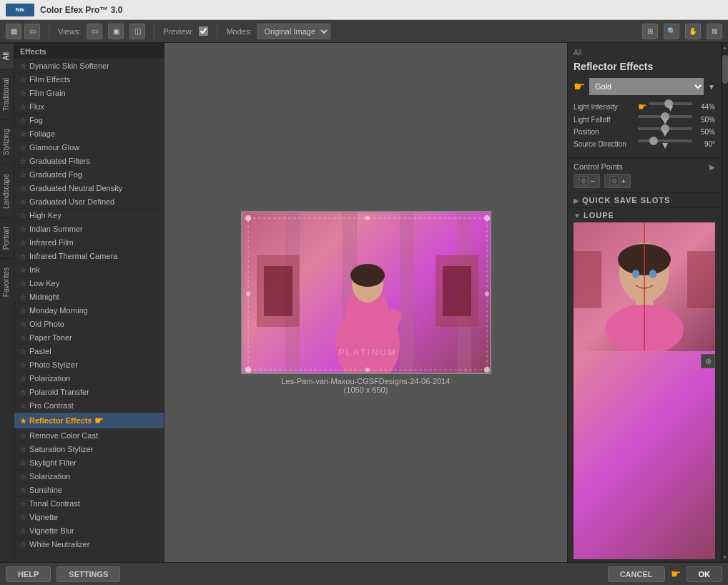 The width and height of the screenshot is (728, 585). What do you see at coordinates (89, 436) in the screenshot?
I see `filter-remove-color-cast: ☆ Remove Color Cast` at bounding box center [89, 436].